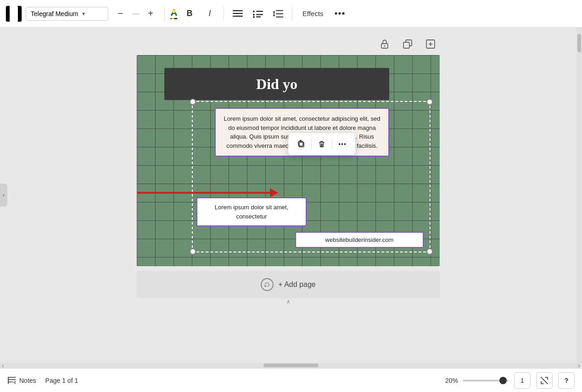  I want to click on arrow-line, so click(203, 193).